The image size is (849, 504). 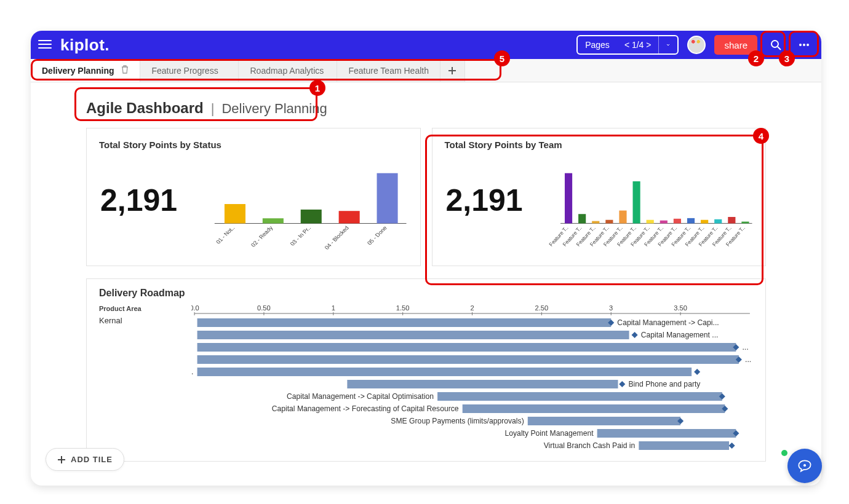 What do you see at coordinates (736, 45) in the screenshot?
I see `share-button: share` at bounding box center [736, 45].